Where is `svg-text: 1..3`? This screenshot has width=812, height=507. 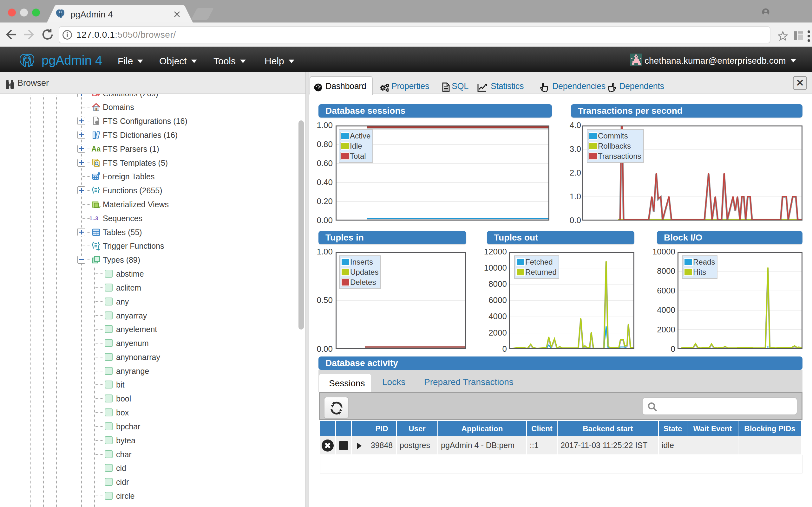
svg-text: 1..3 is located at coordinates (94, 219).